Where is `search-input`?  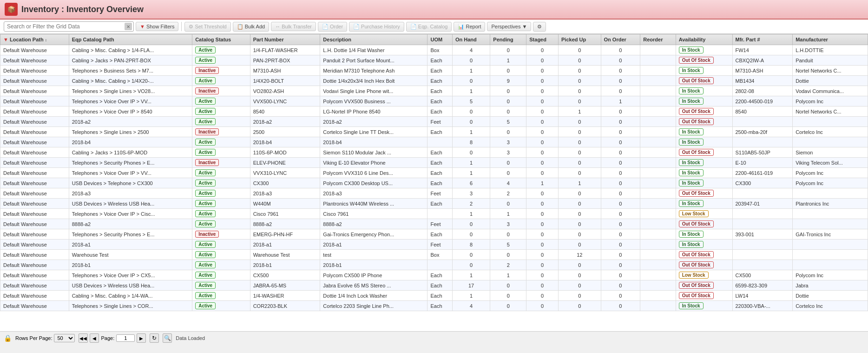
search-input is located at coordinates (69, 27).